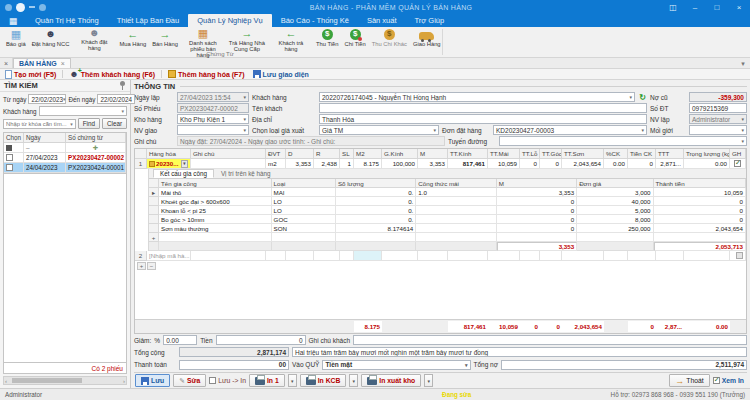  Describe the element at coordinates (430, 20) in the screenshot. I see `tab-tro-giup: Trợ Giúp` at that location.